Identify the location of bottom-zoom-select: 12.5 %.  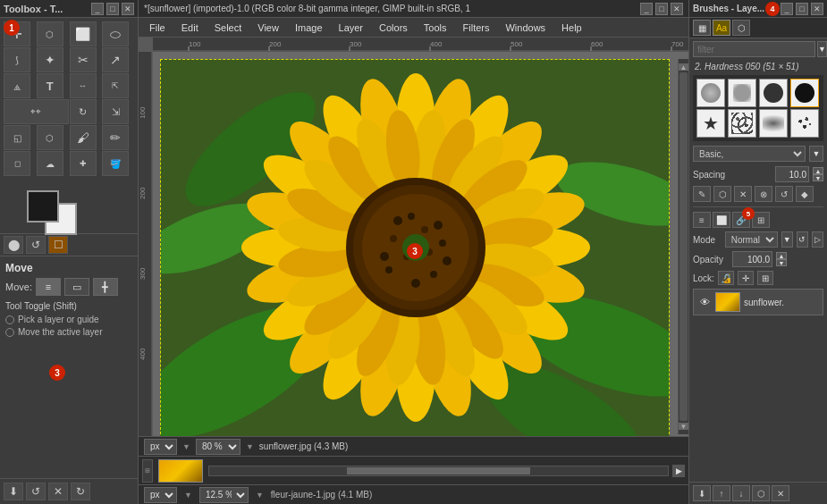
(224, 495).